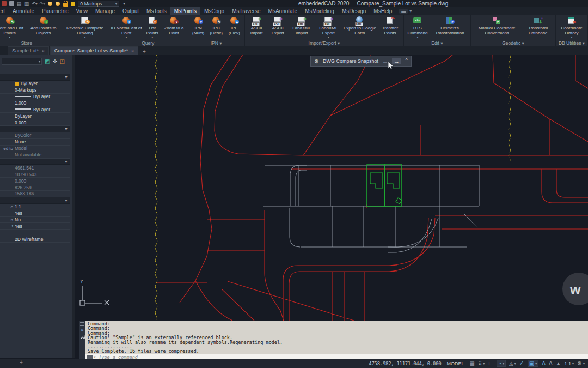 This screenshot has height=368, width=588. Describe the element at coordinates (23, 11) in the screenshot. I see `menu-tab-annotate: Annotate` at that location.